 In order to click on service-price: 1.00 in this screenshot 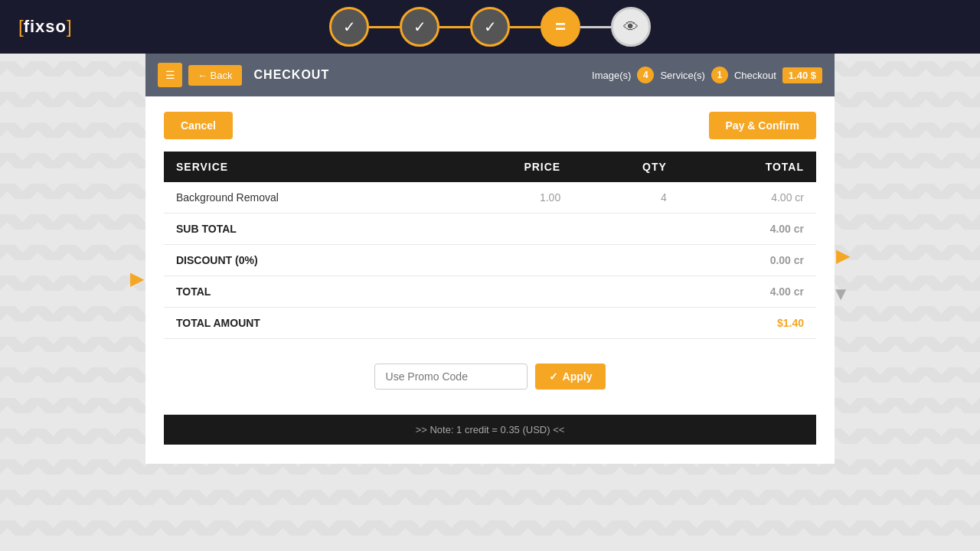, I will do `click(507, 197)`.